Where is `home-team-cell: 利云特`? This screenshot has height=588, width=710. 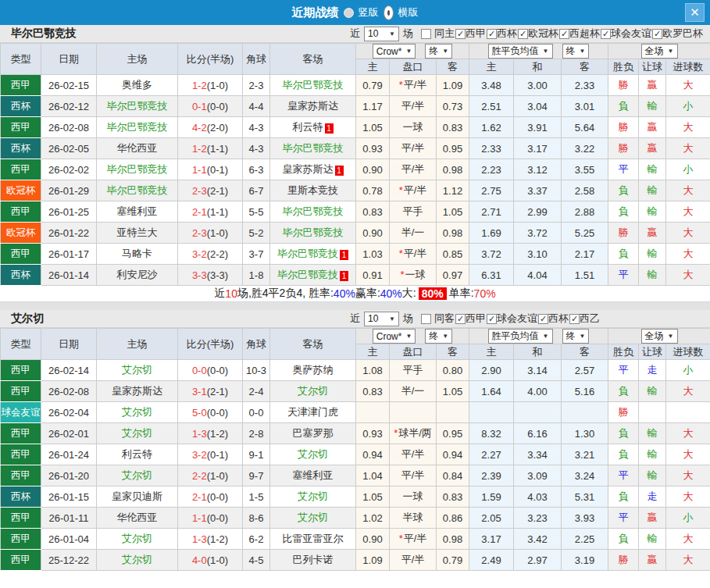
home-team-cell: 利云特 is located at coordinates (137, 454).